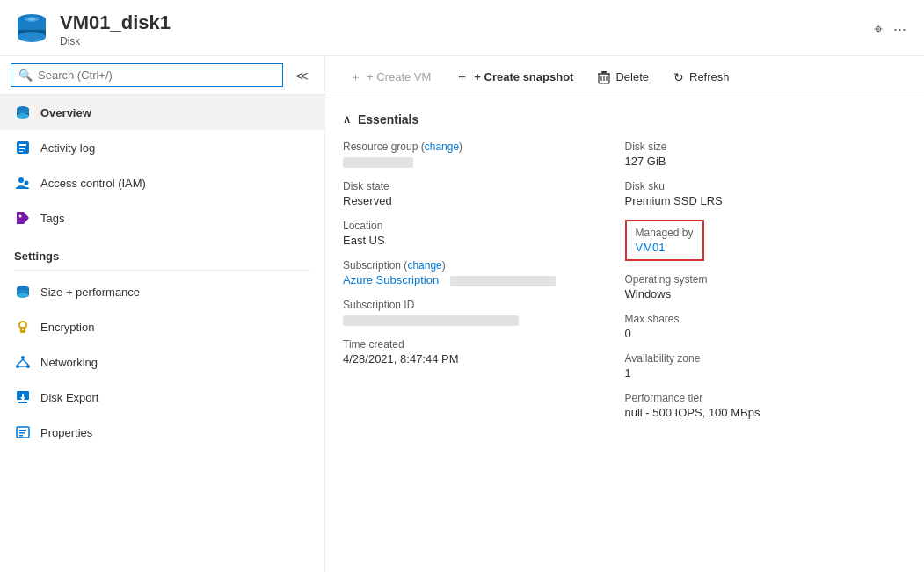 This screenshot has height=572, width=924. Describe the element at coordinates (23, 327) in the screenshot. I see `encryption-icon` at that location.